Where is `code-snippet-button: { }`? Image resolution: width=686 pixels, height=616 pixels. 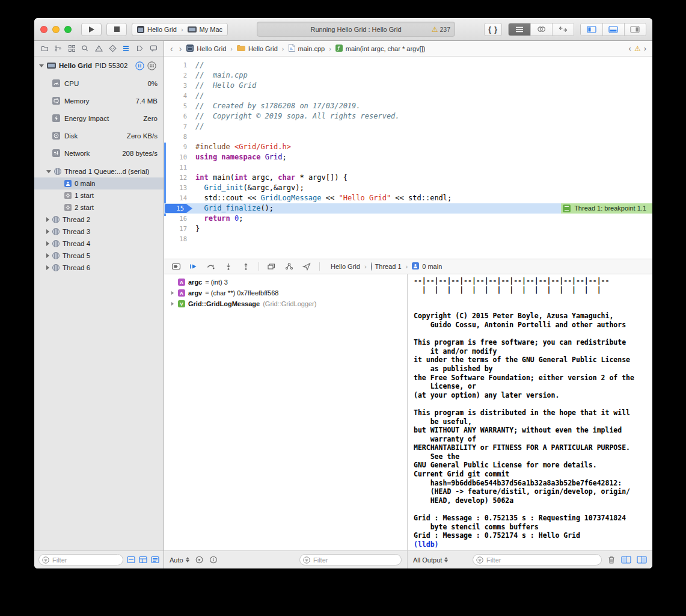 code-snippet-button: { } is located at coordinates (493, 29).